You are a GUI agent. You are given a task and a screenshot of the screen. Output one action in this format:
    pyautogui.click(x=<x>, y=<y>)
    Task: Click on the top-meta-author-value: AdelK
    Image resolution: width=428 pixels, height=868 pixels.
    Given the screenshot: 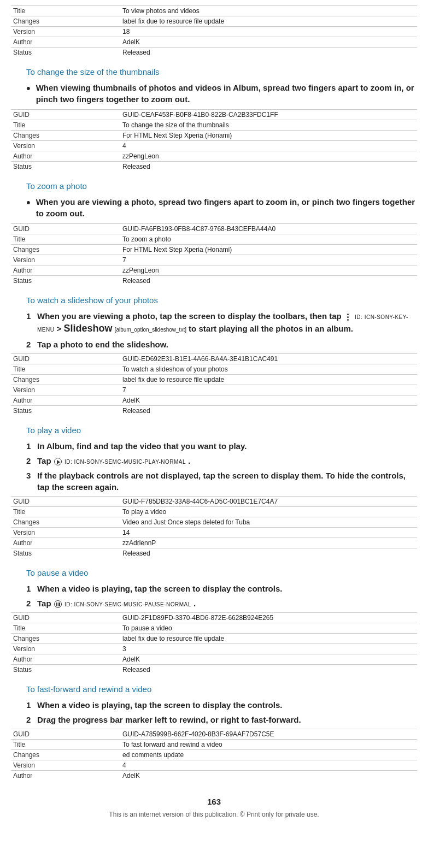 What is the action you would take?
    pyautogui.click(x=269, y=43)
    